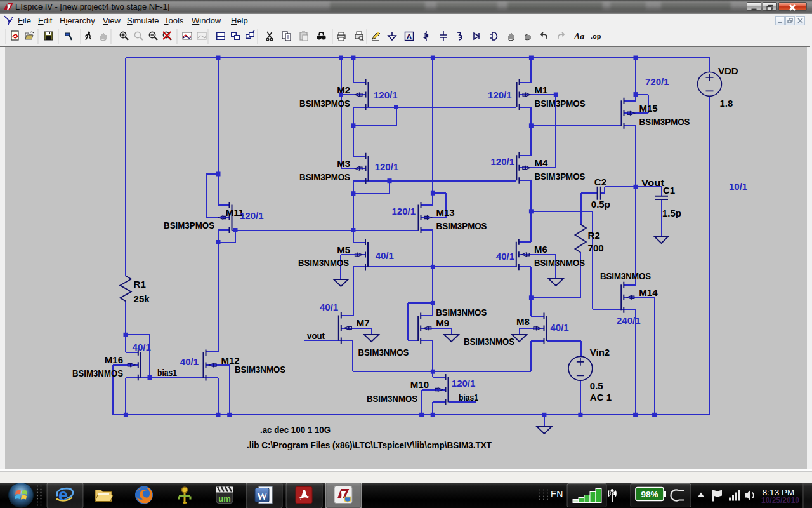 The height and width of the screenshot is (508, 812). Describe the element at coordinates (540, 163) in the screenshot. I see `svg-text: M4` at that location.